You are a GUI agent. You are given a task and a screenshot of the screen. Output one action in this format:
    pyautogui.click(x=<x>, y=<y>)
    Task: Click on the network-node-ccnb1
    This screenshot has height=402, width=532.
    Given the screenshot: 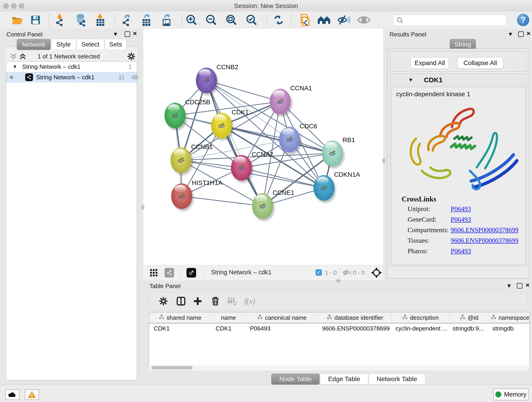 What is the action you would take?
    pyautogui.click(x=181, y=160)
    